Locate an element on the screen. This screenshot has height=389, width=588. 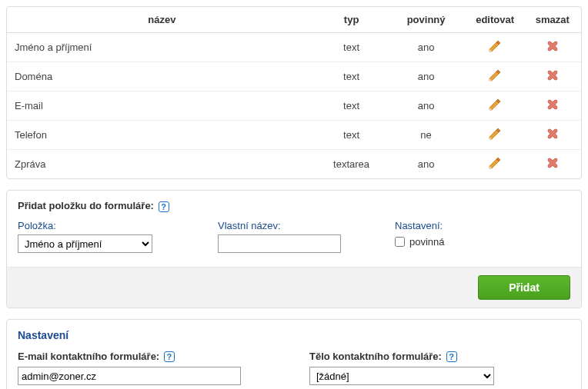
header-type: typ is located at coordinates (352, 20).